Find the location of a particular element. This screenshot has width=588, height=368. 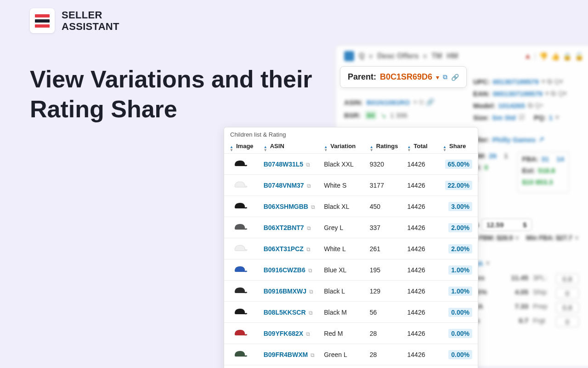

variation-value: White S is located at coordinates (345, 185).